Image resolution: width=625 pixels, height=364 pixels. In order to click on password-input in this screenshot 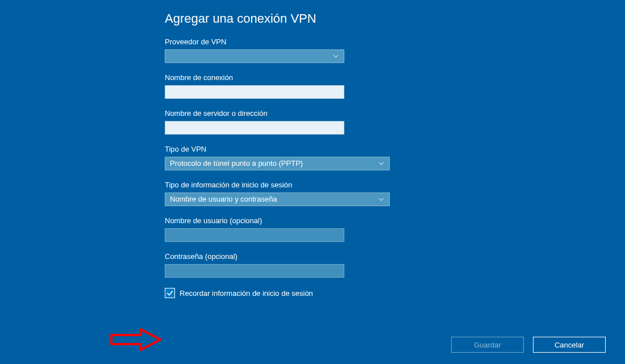, I will do `click(255, 271)`.